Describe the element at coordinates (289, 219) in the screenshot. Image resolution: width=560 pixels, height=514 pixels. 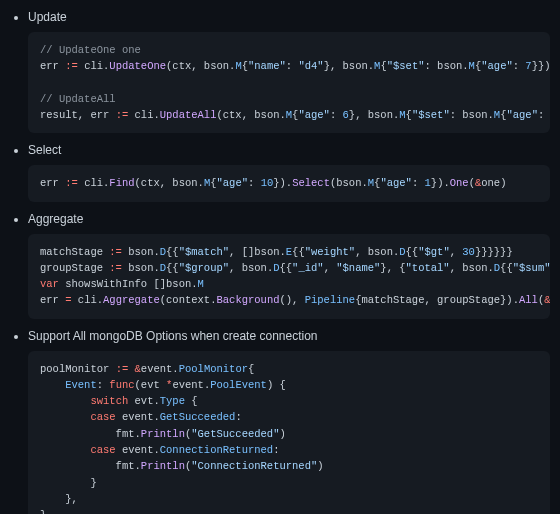
I see `section-title-aggregate: Aggregate` at that location.